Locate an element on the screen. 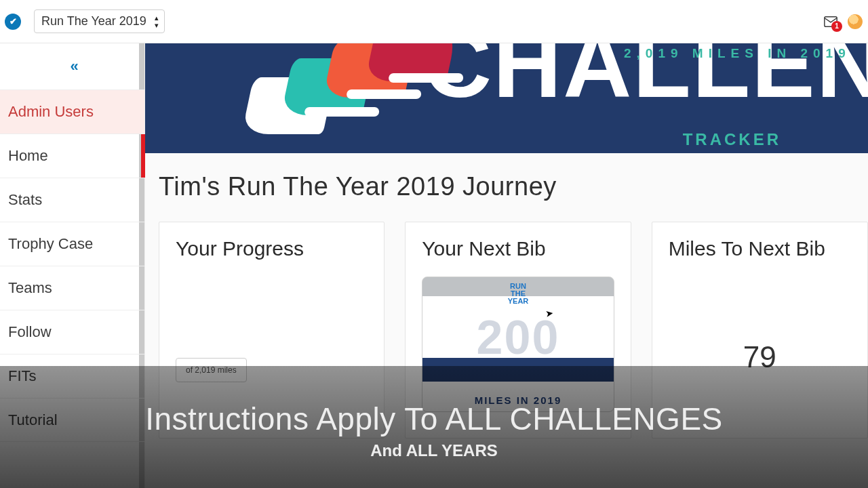 The width and height of the screenshot is (868, 488). sidebar-item-home: Home is located at coordinates (72, 156).